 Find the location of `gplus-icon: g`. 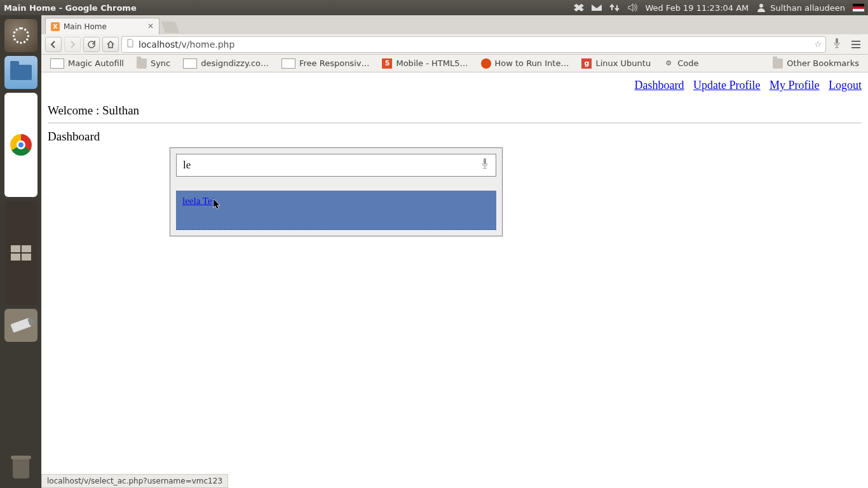

gplus-icon: g is located at coordinates (587, 64).